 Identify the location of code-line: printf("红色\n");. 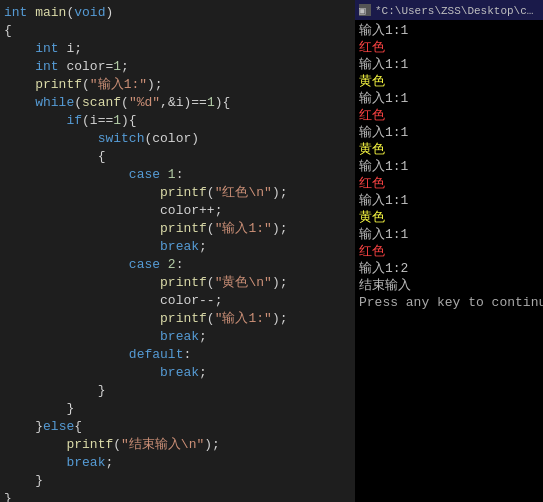
(178, 193).